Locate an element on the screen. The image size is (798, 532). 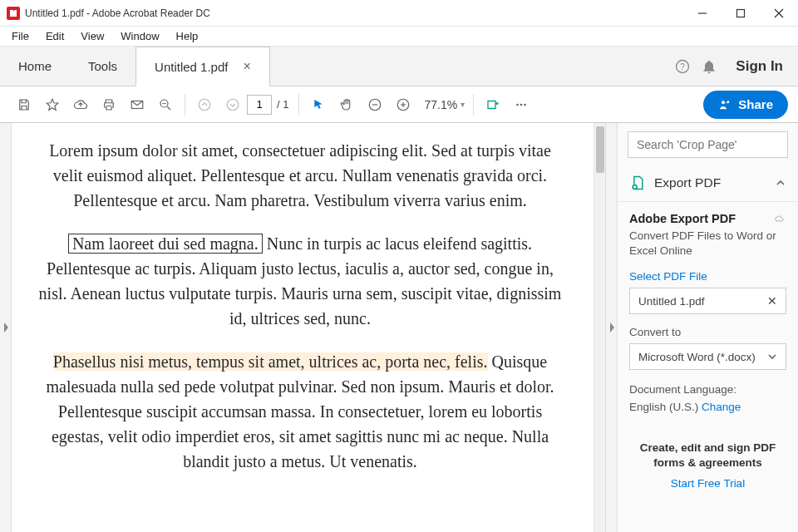
window-title: Untitled 1.pdf - Adobe Acrobat Reader DC is located at coordinates (118, 13).